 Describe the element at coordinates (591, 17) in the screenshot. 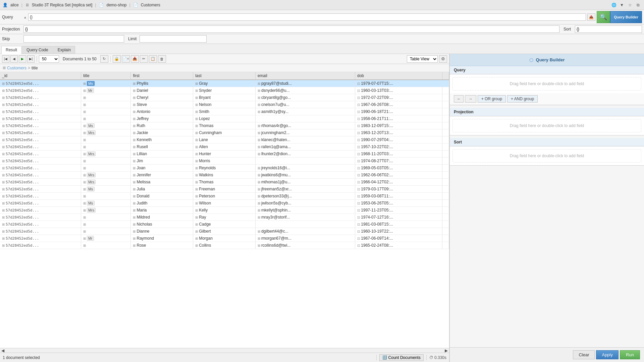

I see `query-export-btn: 📤` at that location.